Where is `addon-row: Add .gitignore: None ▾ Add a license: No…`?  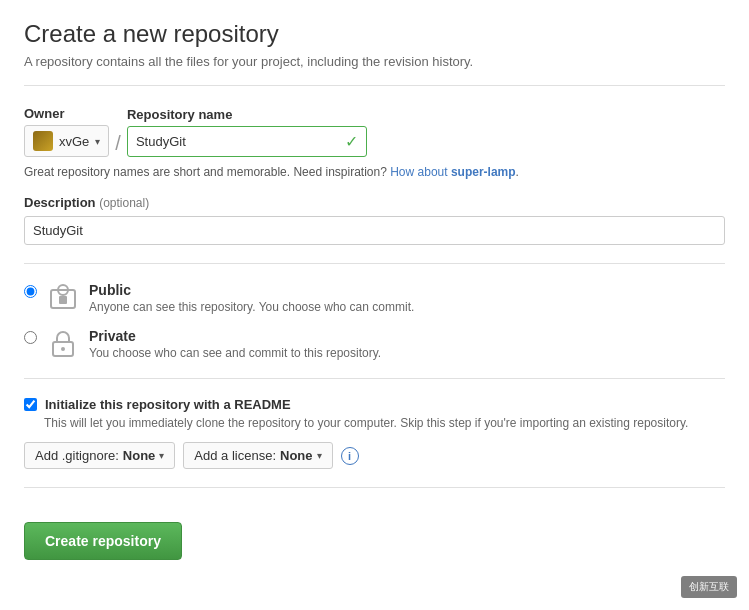 addon-row: Add .gitignore: None ▾ Add a license: No… is located at coordinates (374, 456).